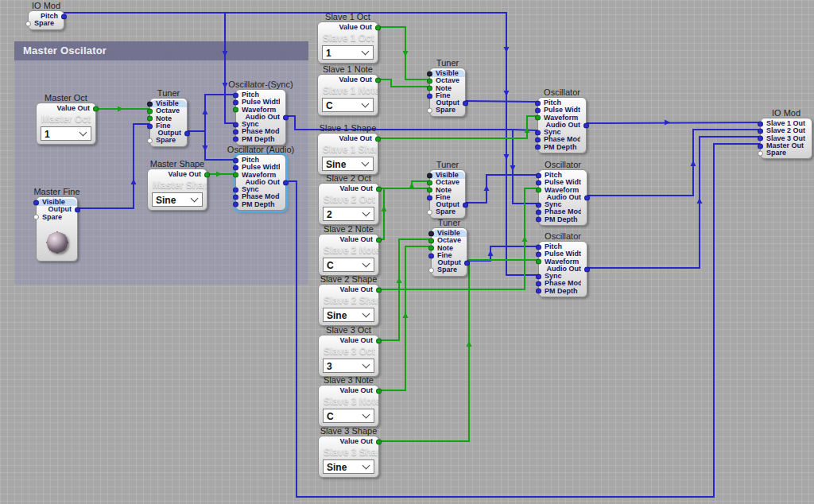 The height and width of the screenshot is (504, 814). What do you see at coordinates (46, 21) in the screenshot?
I see `node-io-mod-left: IO ModPitchSpare` at bounding box center [46, 21].